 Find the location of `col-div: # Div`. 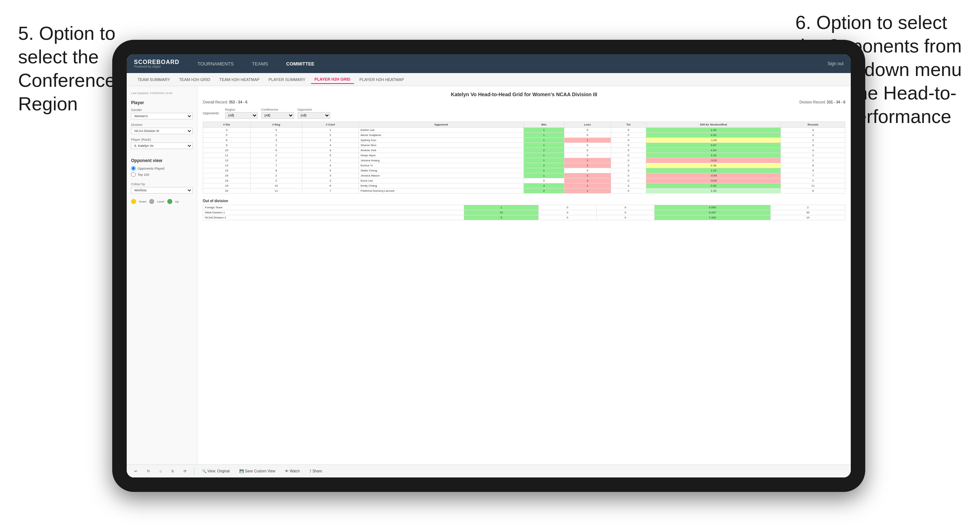

col-div: # Div is located at coordinates (227, 125).